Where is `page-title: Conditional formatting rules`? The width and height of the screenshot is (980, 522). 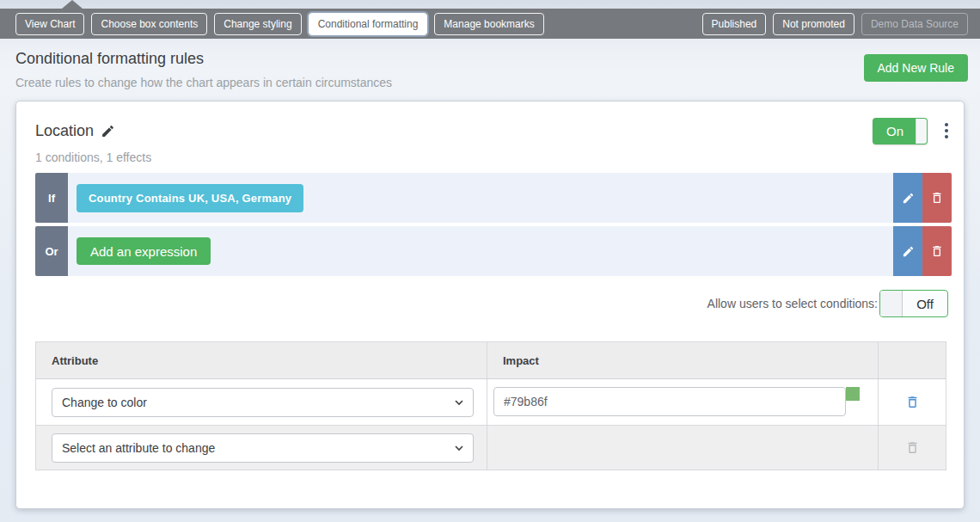
page-title: Conditional formatting rules is located at coordinates (110, 58).